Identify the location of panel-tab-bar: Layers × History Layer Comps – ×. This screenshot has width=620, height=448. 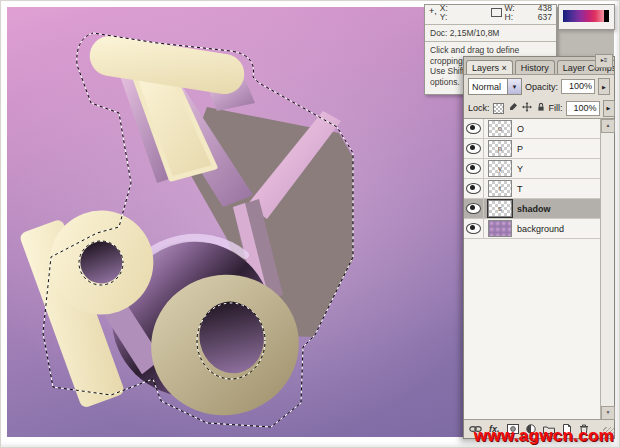
(539, 66).